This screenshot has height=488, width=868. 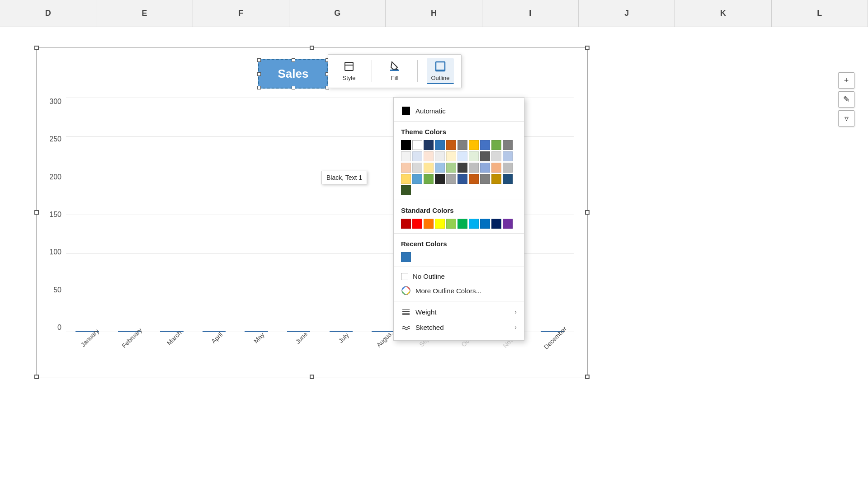 I want to click on color-swatch-gray2, so click(x=485, y=179).